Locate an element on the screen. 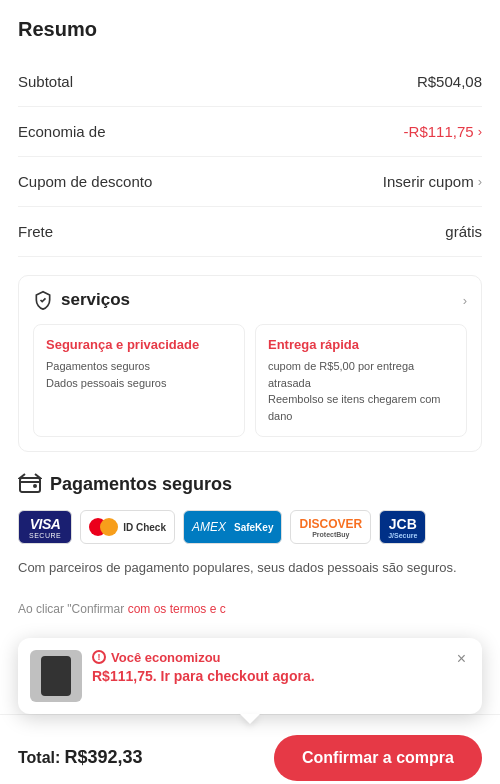 Image resolution: width=500 pixels, height=784 pixels. total-label: Total: is located at coordinates (39, 758).